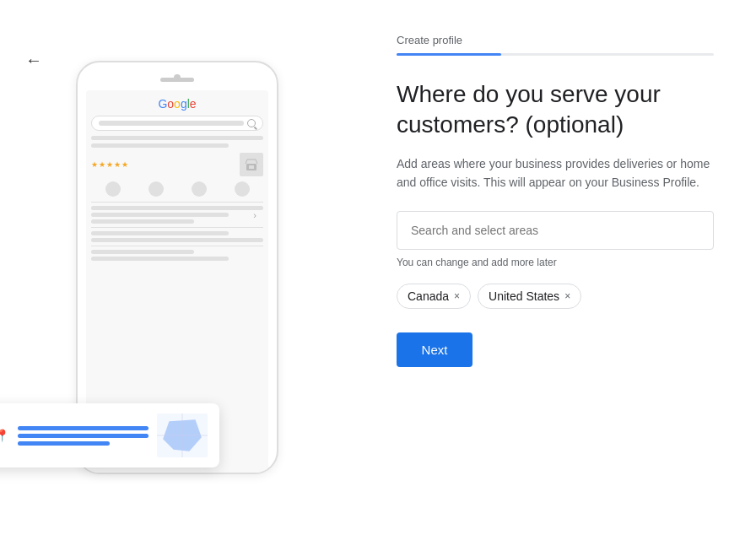 The width and height of the screenshot is (756, 535). Describe the element at coordinates (555, 41) in the screenshot. I see `progress-label: Create profile` at that location.